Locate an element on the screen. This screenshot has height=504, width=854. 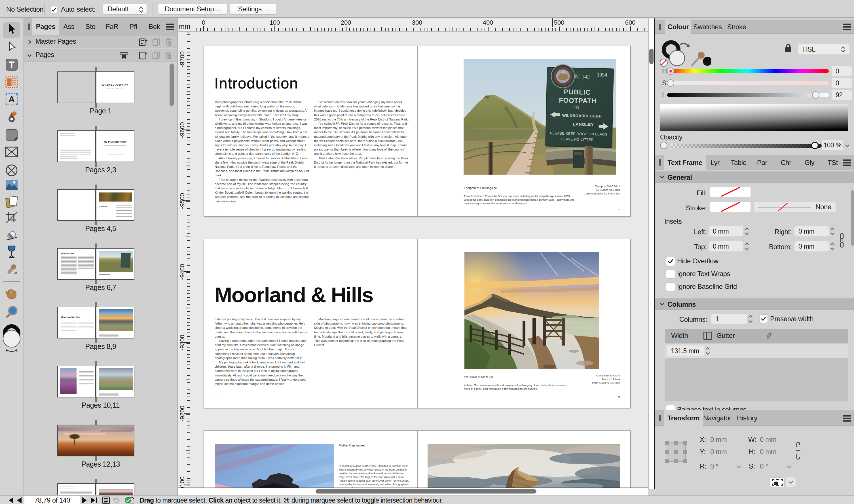
svg-text: WILDBOARCLOUGH is located at coordinates (582, 116).